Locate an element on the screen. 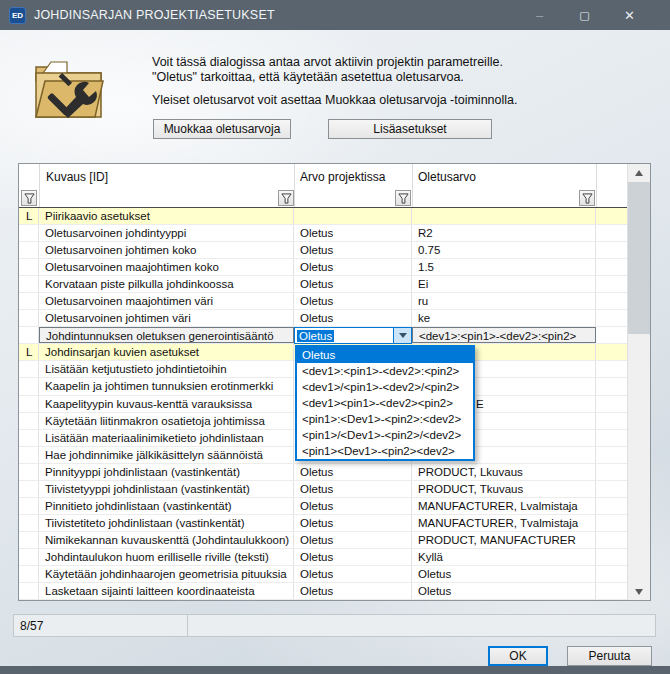 The height and width of the screenshot is (674, 670). table-row: Pinnityyppi johdinlistaan (vastinkentät)… is located at coordinates (323, 472).